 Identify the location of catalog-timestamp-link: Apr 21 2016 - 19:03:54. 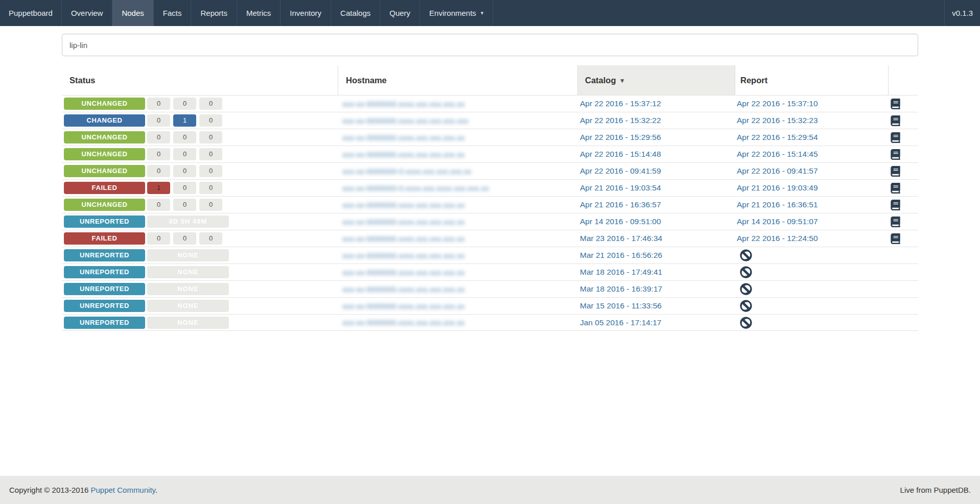
(620, 188).